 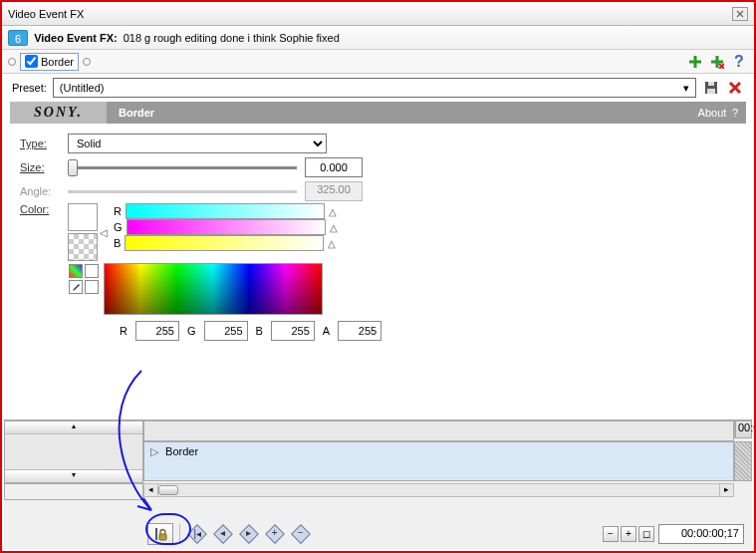 What do you see at coordinates (197, 534) in the screenshot?
I see `first-keyframe-button: |◂` at bounding box center [197, 534].